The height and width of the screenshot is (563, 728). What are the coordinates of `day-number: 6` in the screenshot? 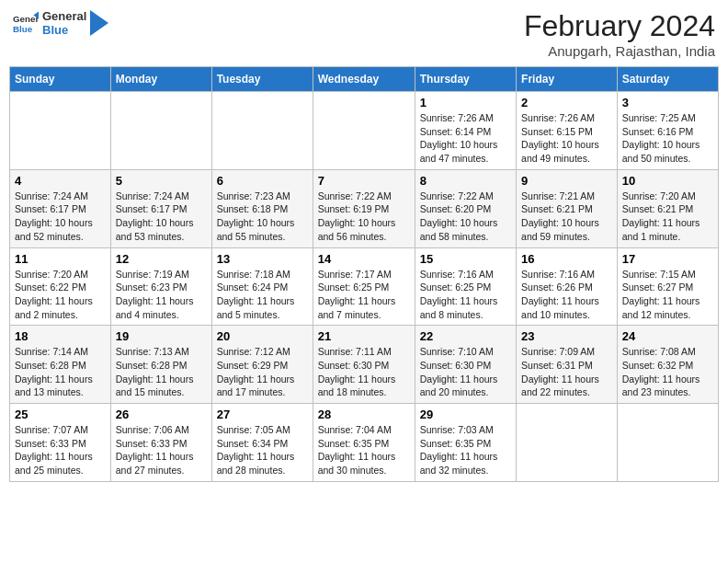 It's located at (263, 180).